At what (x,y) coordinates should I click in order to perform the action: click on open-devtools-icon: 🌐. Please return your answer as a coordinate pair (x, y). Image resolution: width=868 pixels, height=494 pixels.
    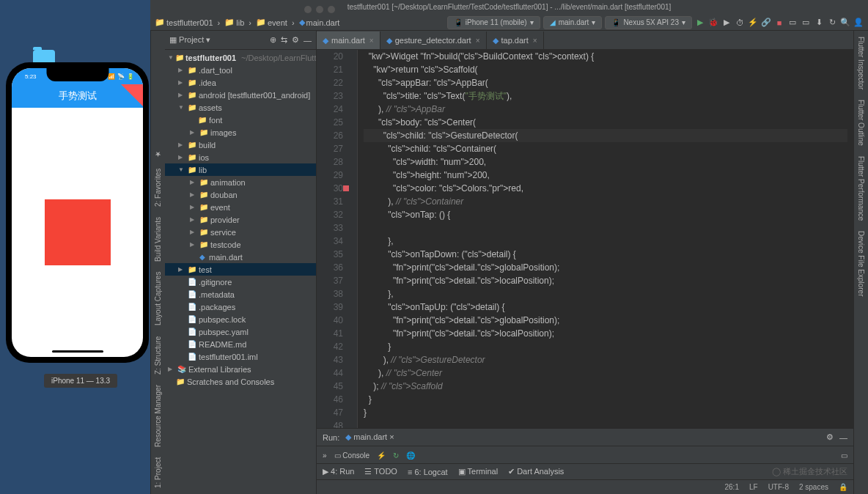
    Looking at the image, I should click on (411, 456).